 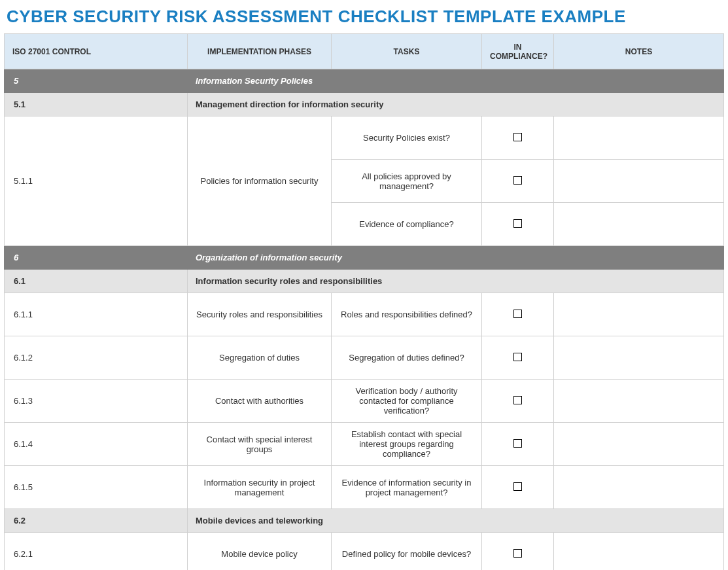 I want to click on control-id-cell: 6.1.2, so click(x=96, y=358).